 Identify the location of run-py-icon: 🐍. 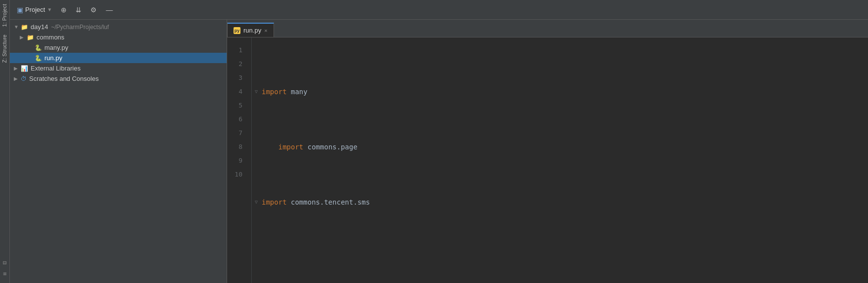
(39, 58).